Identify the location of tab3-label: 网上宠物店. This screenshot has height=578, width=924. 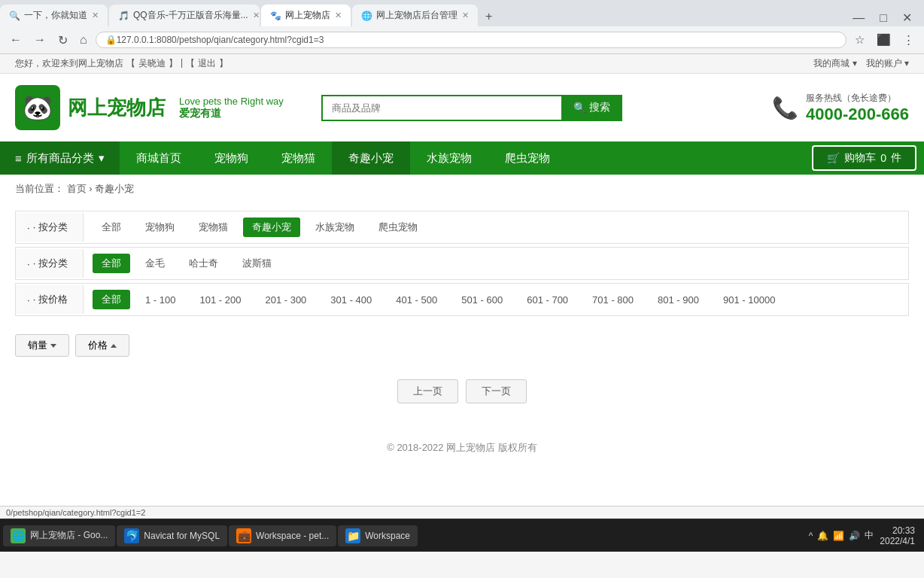
(308, 15).